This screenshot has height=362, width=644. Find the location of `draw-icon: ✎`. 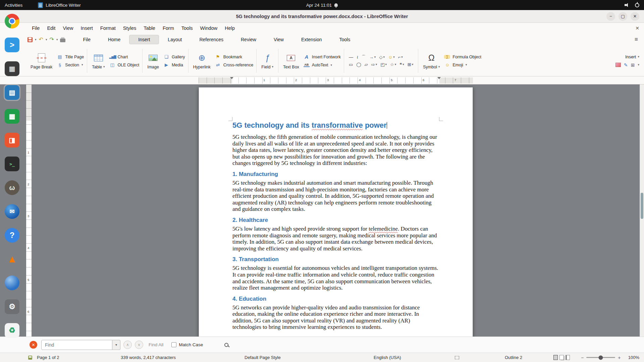

draw-icon: ✎ is located at coordinates (626, 65).